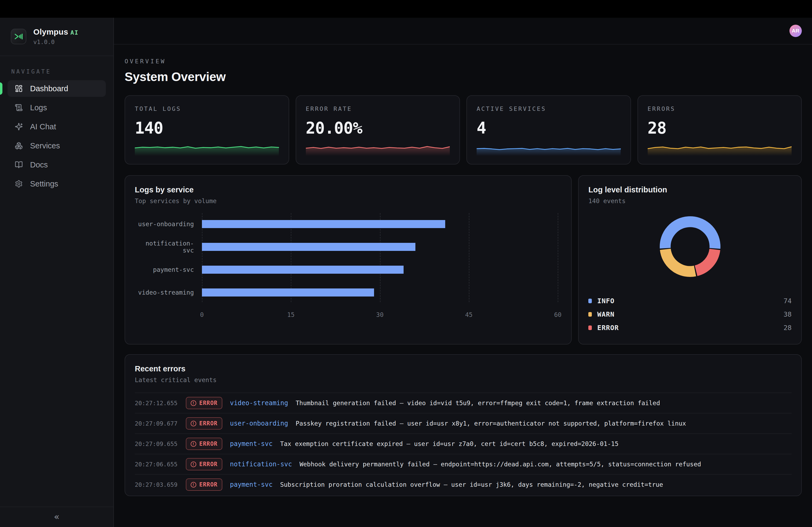 The image size is (812, 527). Describe the element at coordinates (463, 380) in the screenshot. I see `recent-errors-subtitle: Latest critical events` at that location.